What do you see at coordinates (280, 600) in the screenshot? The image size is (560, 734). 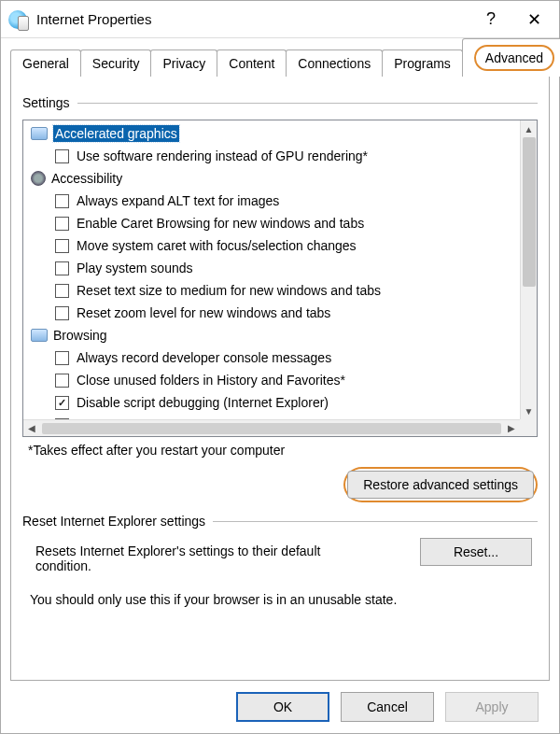 I see `reset-warning: You should only use this if your browser…` at bounding box center [280, 600].